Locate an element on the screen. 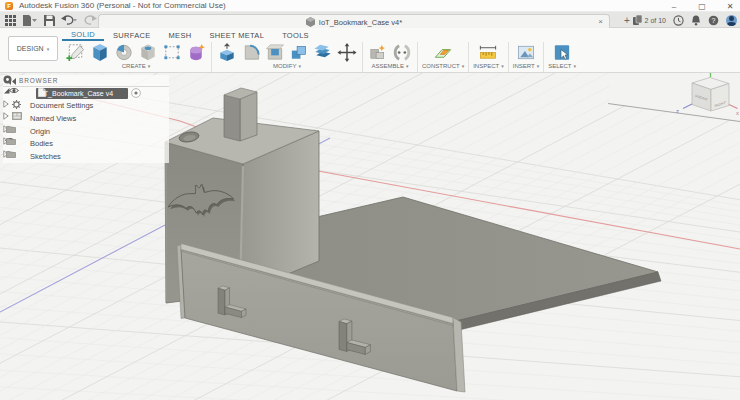  move-icon is located at coordinates (347, 52).